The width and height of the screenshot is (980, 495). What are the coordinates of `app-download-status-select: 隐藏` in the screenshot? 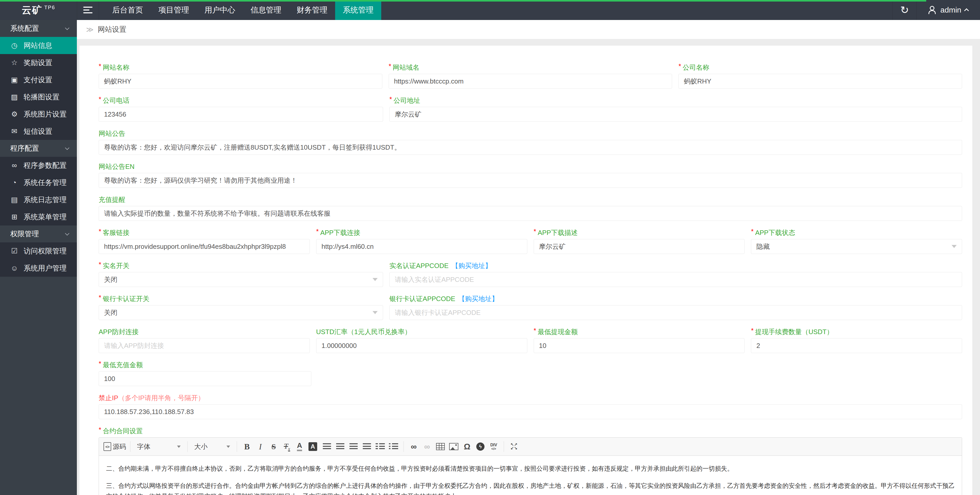 It's located at (857, 247).